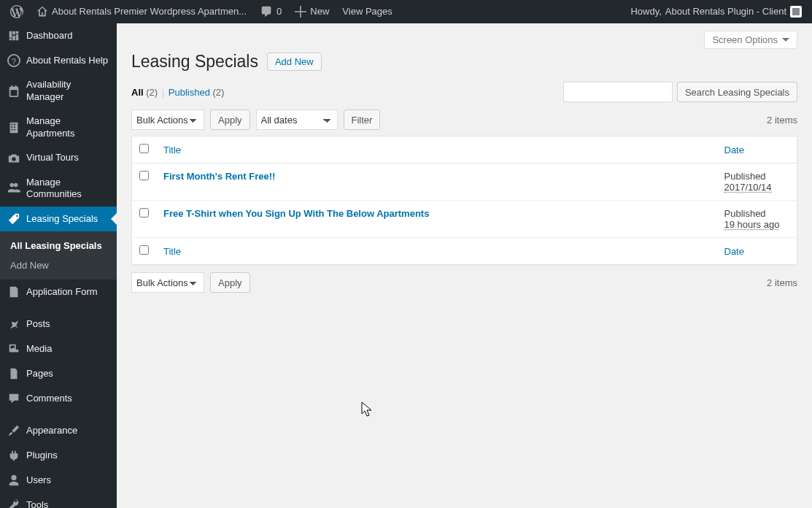 Image resolution: width=812 pixels, height=508 pixels. What do you see at coordinates (52, 431) in the screenshot?
I see `sidebar-item-label: Appearance` at bounding box center [52, 431].